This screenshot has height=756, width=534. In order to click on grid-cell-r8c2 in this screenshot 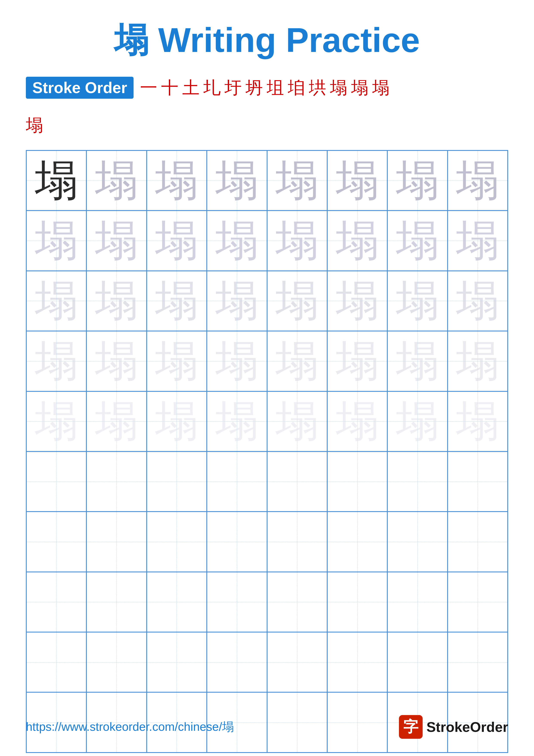, I will do `click(116, 602)`.